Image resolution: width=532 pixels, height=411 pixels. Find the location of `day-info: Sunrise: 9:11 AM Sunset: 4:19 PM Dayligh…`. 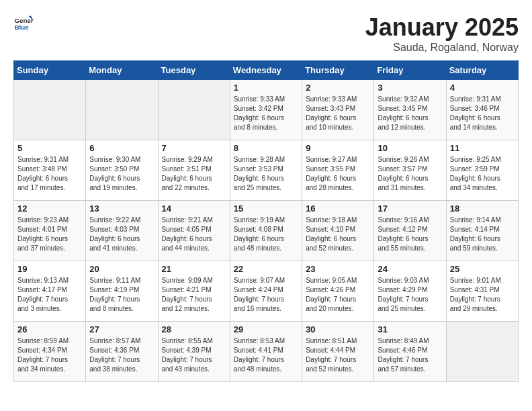

day-info: Sunrise: 9:11 AM Sunset: 4:19 PM Dayligh… is located at coordinates (122, 295).